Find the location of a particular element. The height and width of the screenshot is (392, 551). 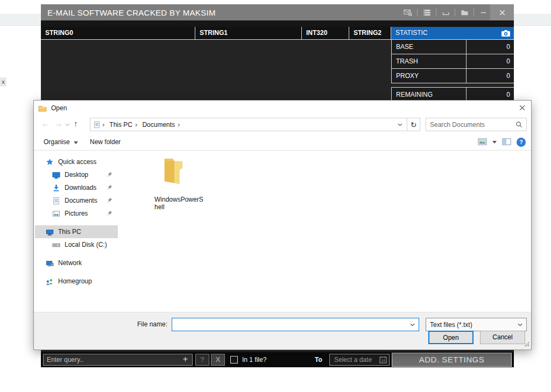

statistic-row: REMAINING 0 is located at coordinates (453, 95).